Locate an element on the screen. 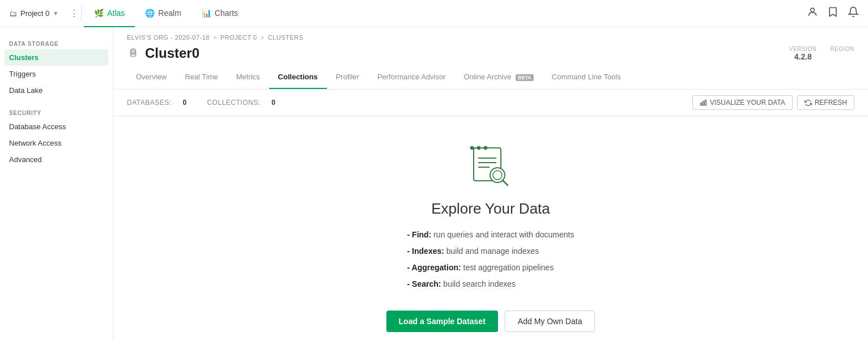 This screenshot has width=868, height=340. charts-icon: 📊 is located at coordinates (206, 13).